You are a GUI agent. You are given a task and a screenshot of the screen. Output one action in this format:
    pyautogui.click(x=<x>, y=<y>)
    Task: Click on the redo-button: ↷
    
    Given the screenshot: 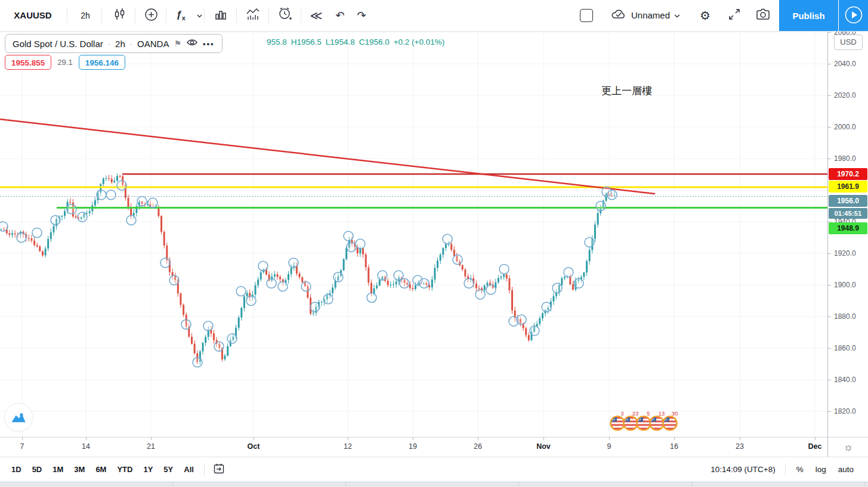 What is the action you would take?
    pyautogui.click(x=362, y=15)
    